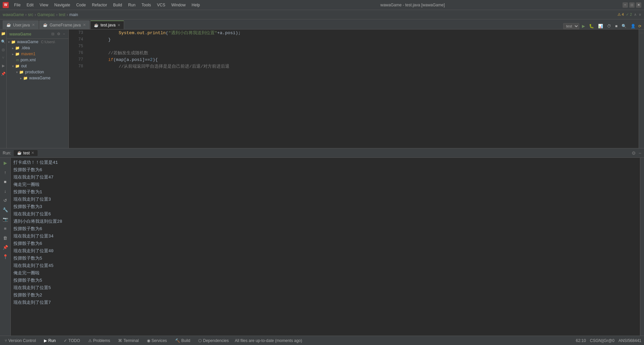 Image resolution: width=644 pixels, height=345 pixels. I want to click on debug-button: 🐛, so click(592, 26).